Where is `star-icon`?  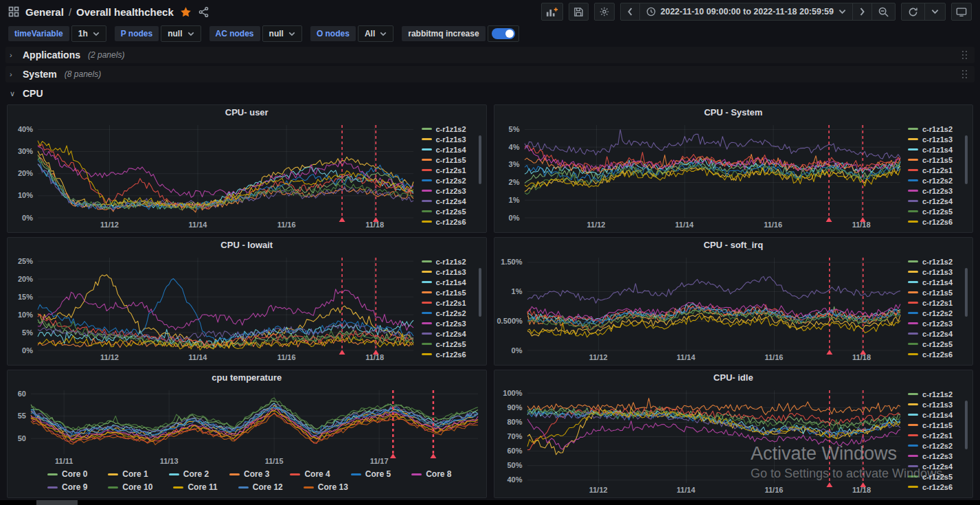
star-icon is located at coordinates (185, 12).